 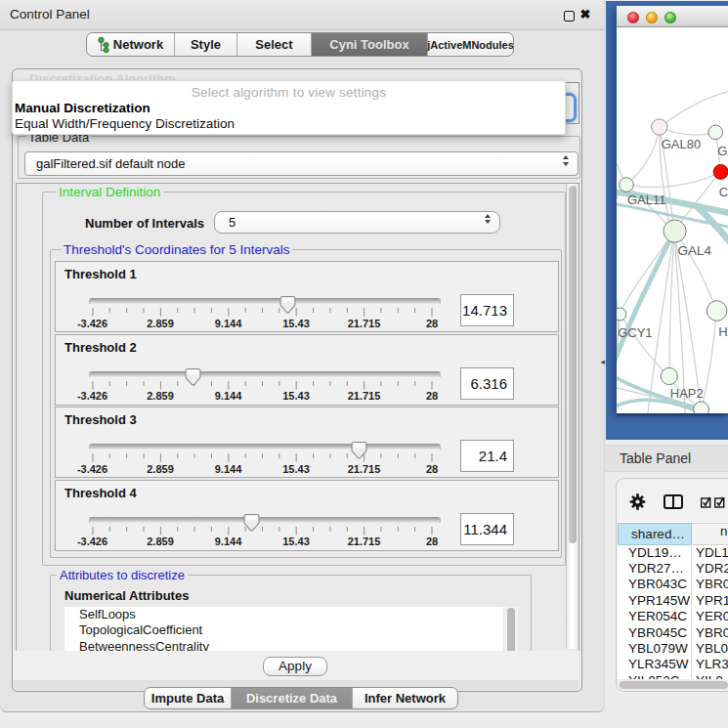 What do you see at coordinates (723, 192) in the screenshot?
I see `svg-text: CDC1` at bounding box center [723, 192].